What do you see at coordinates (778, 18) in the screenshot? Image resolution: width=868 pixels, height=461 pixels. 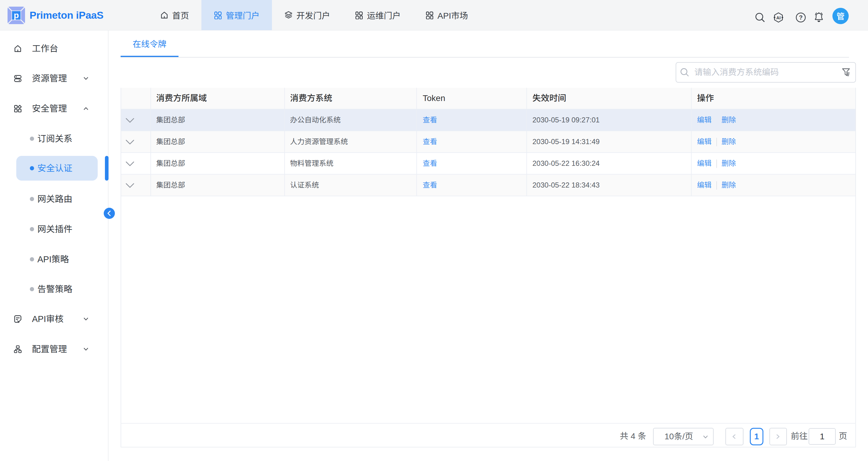 I see `svg-text: AI` at bounding box center [778, 18].